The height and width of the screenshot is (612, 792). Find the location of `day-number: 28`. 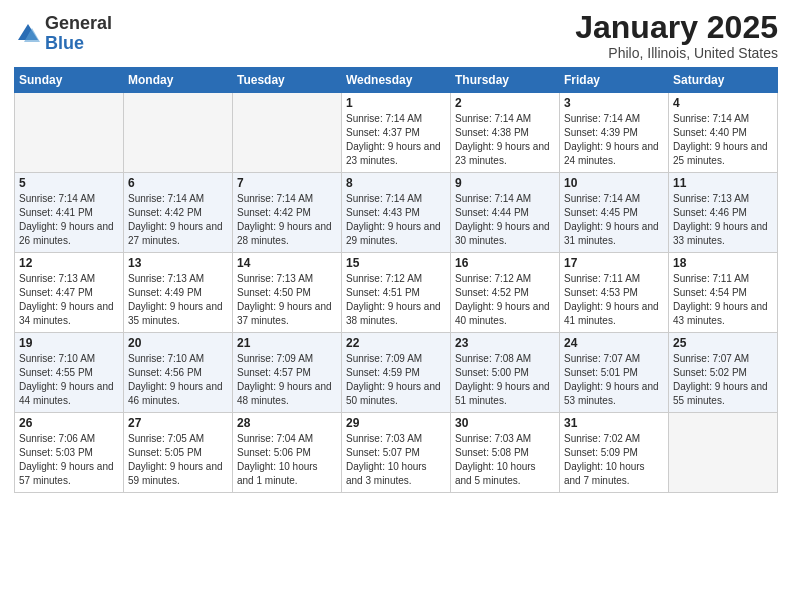

day-number: 28 is located at coordinates (287, 423).